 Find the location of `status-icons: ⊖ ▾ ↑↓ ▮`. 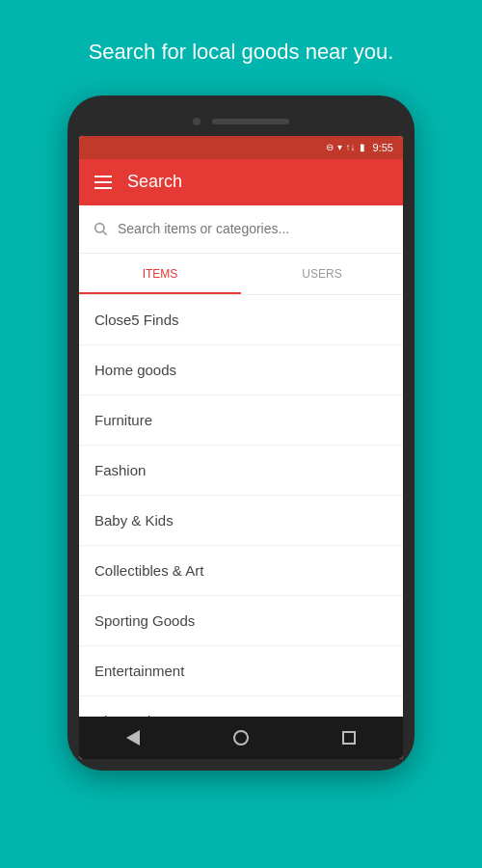

status-icons: ⊖ ▾ ↑↓ ▮ is located at coordinates (345, 147).